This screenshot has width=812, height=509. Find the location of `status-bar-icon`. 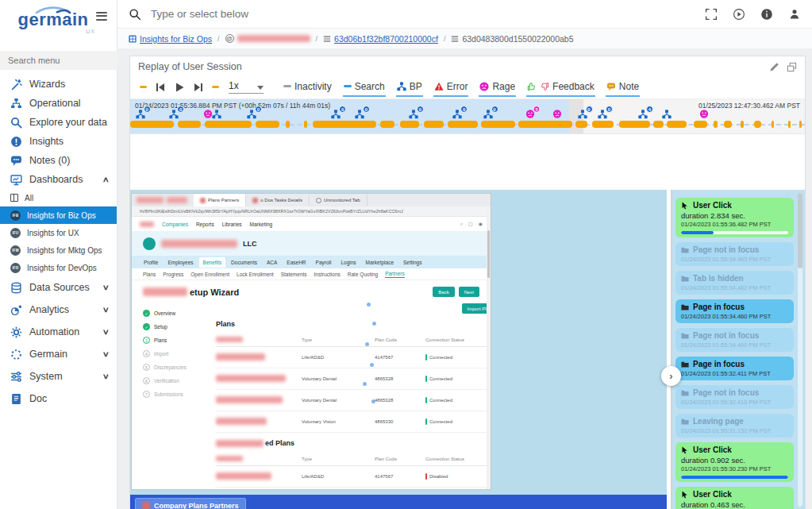

status-bar-icon is located at coordinates (426, 422).